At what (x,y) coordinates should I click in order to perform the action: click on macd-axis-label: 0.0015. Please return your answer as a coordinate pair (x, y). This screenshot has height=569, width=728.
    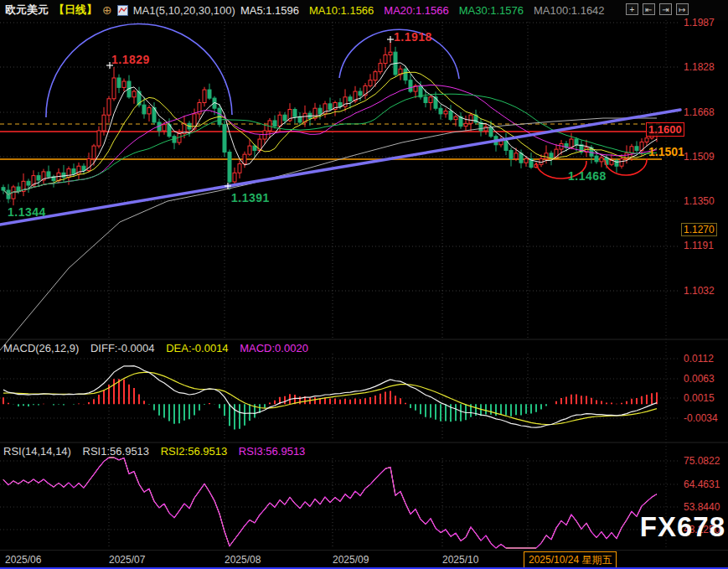
    Looking at the image, I should click on (699, 398).